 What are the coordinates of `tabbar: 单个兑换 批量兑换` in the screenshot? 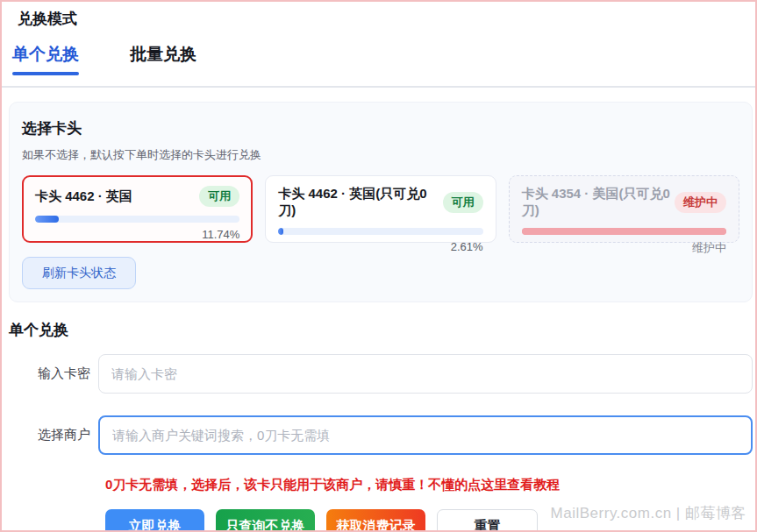 It's located at (379, 63).